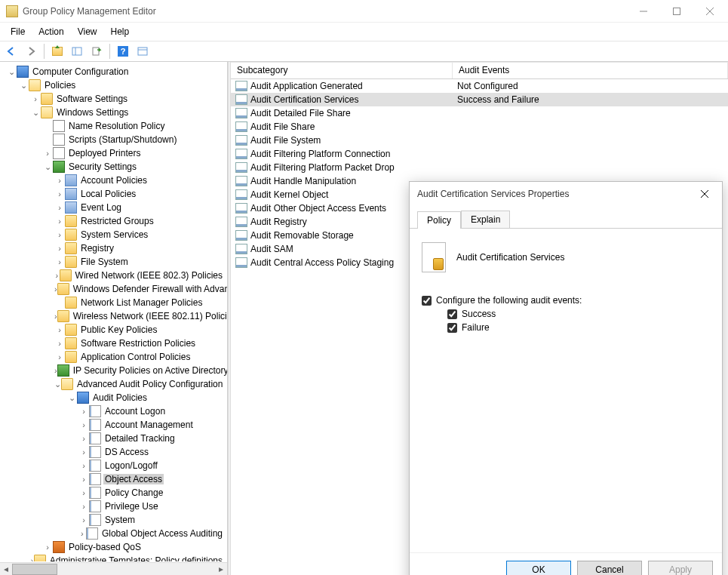  What do you see at coordinates (610, 567) in the screenshot?
I see `cancel-button: Cancel` at bounding box center [610, 567].